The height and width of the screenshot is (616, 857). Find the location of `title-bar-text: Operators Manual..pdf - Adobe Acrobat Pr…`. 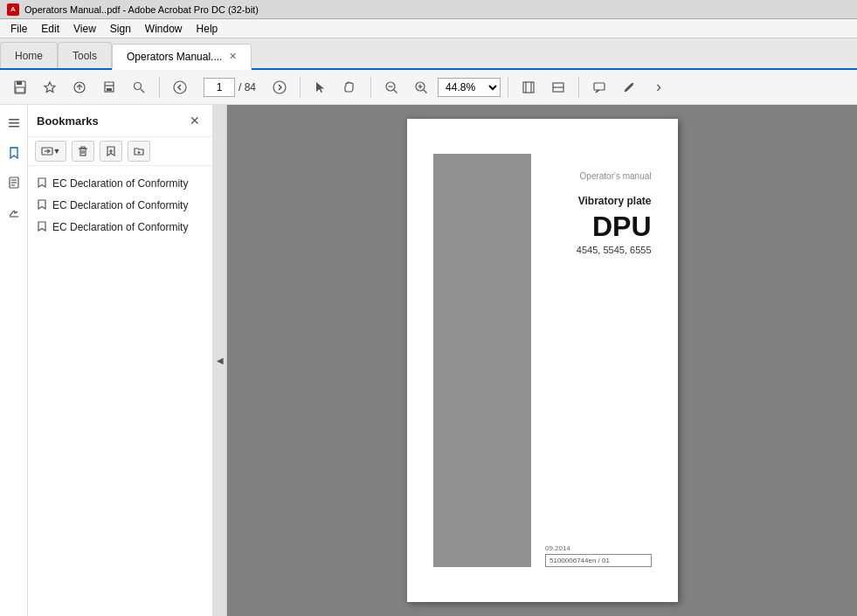

title-bar-text: Operators Manual..pdf - Adobe Acrobat Pr… is located at coordinates (142, 10).